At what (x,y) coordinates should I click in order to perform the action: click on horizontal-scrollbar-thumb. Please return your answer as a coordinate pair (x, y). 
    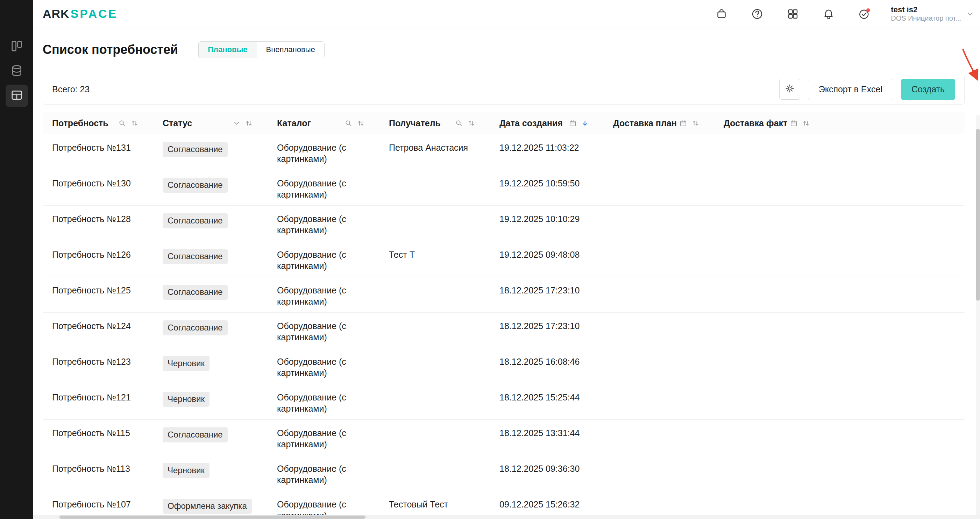
    Looking at the image, I should click on (212, 517).